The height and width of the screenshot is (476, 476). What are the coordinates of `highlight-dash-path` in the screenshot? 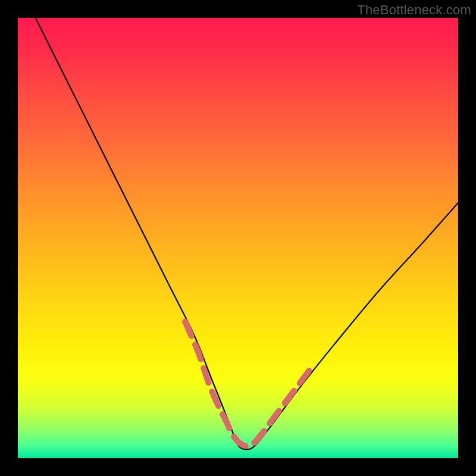 It's located at (249, 384).